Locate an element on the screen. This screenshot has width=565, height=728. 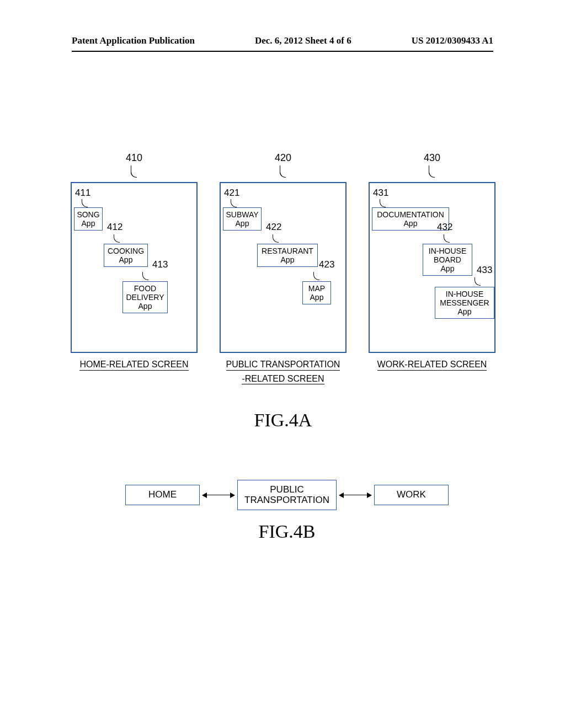
app-food-delivery: FOOD DELIVERY App is located at coordinates (145, 297).